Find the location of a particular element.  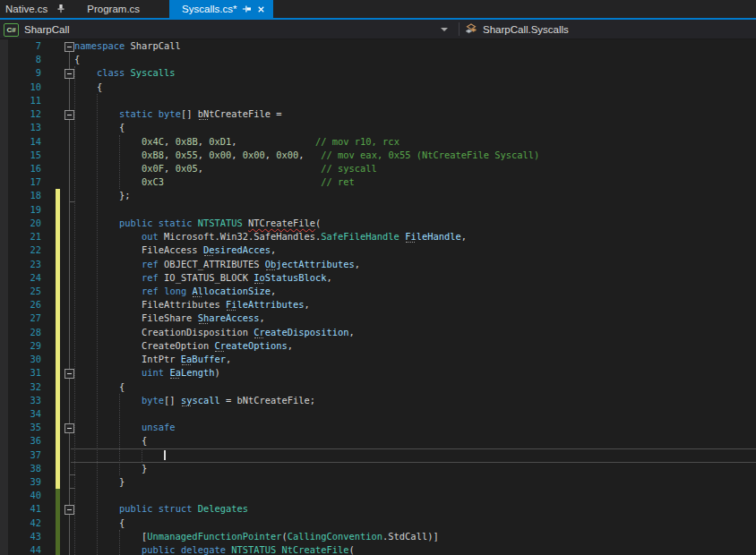

line-number: 26 is located at coordinates (25, 304).